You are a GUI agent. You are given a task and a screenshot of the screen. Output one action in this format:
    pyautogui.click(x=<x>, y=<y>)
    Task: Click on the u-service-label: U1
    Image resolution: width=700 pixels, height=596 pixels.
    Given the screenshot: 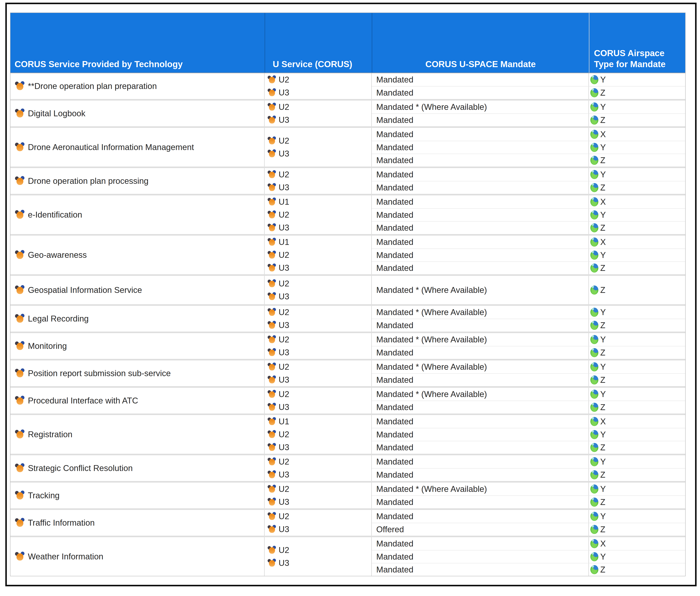 What is the action you would take?
    pyautogui.click(x=284, y=422)
    